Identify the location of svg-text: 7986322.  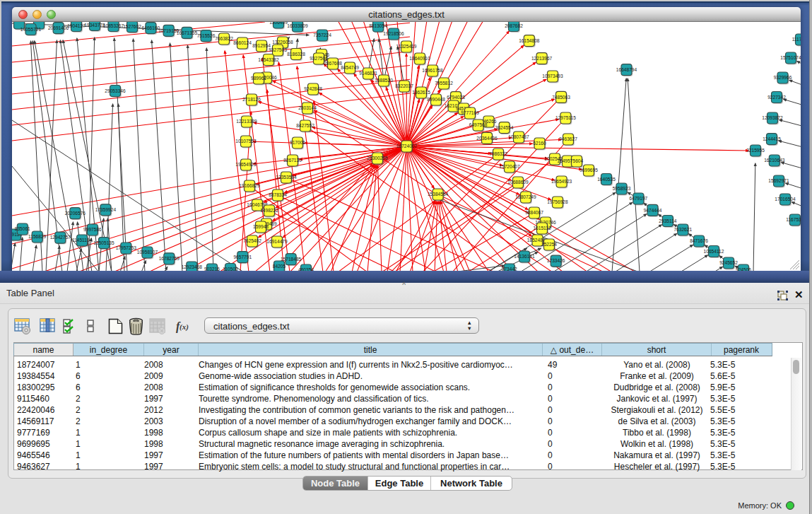
(498, 154).